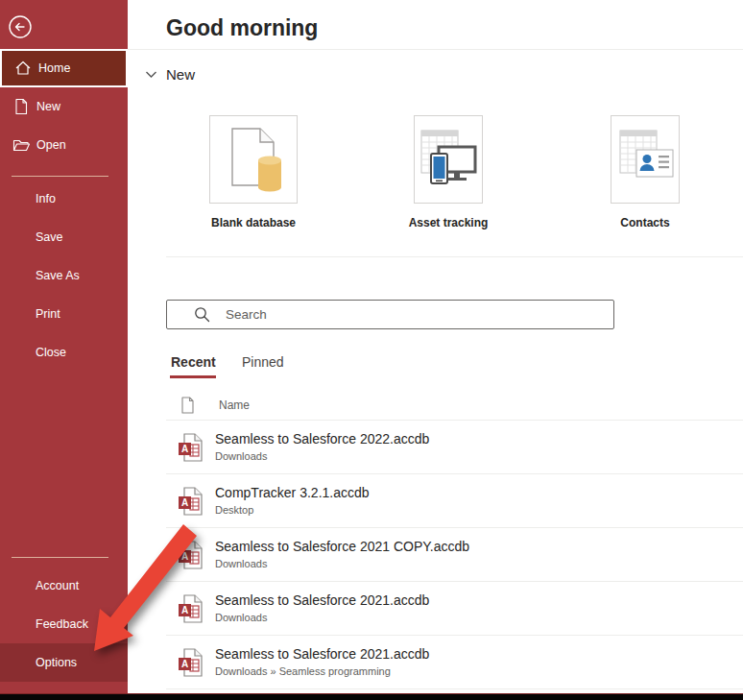 This screenshot has width=743, height=700. What do you see at coordinates (193, 376) in the screenshot?
I see `active-tab-underline` at bounding box center [193, 376].